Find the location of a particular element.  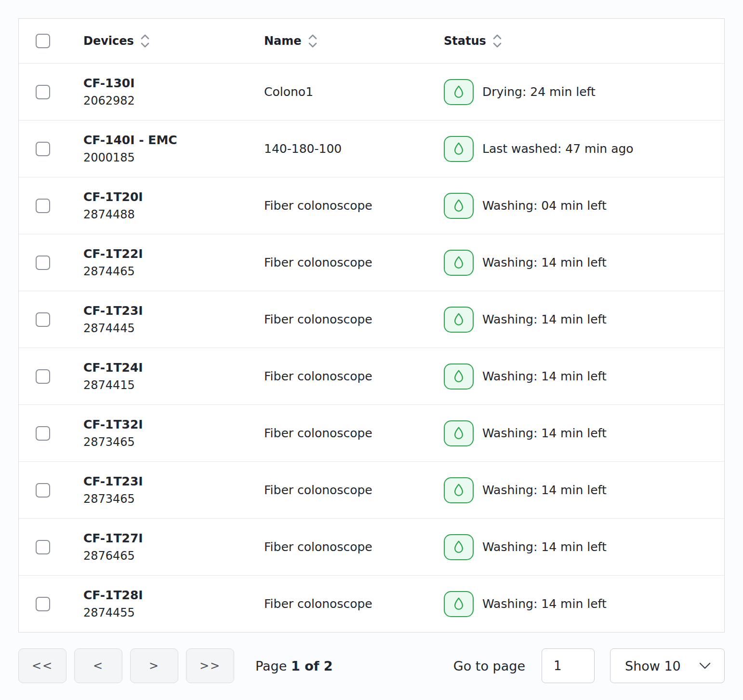

device-name: 140-180-100 is located at coordinates (354, 148).